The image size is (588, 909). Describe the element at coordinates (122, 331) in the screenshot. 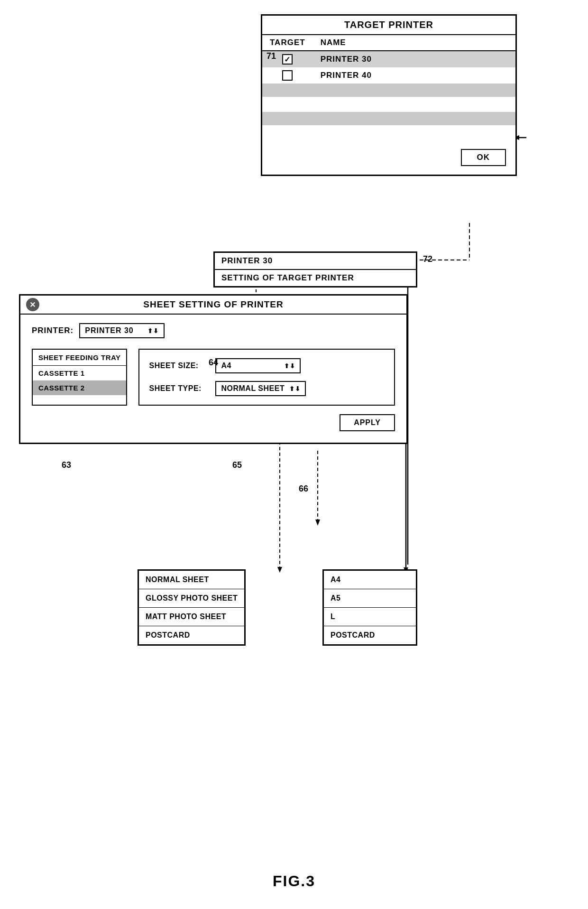

I see `printer-dropdown: PRINTER 30 ⬆⬇` at that location.